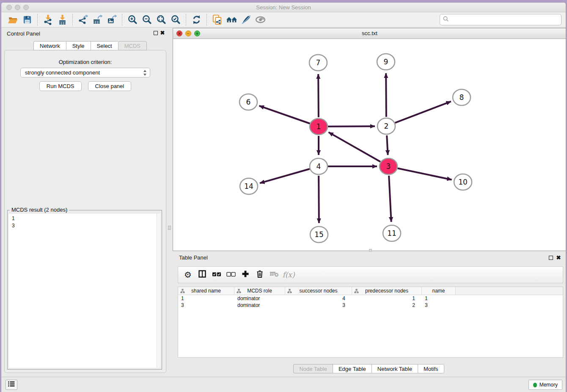 This screenshot has width=567, height=392. What do you see at coordinates (319, 127) in the screenshot?
I see `graph-node-label: 1` at bounding box center [319, 127].